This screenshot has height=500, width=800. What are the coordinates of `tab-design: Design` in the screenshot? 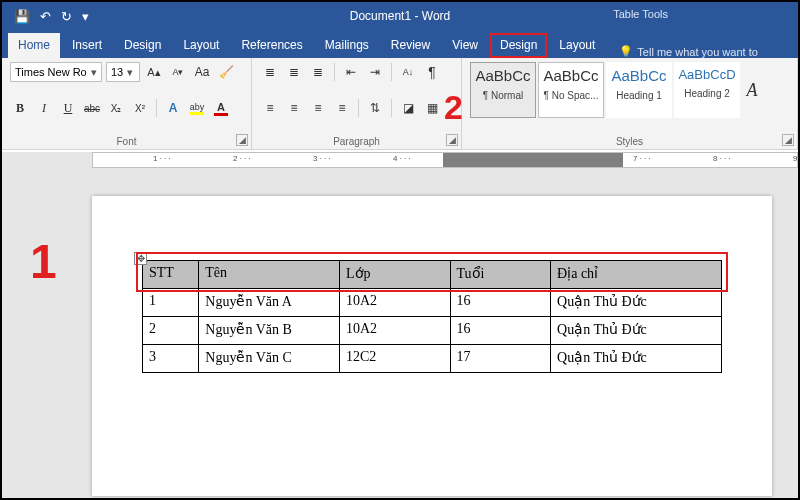 It's located at (142, 46).